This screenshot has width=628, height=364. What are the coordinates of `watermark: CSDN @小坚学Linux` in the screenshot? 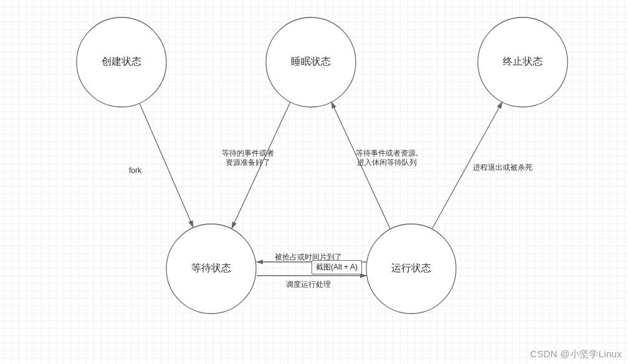 It's located at (576, 355).